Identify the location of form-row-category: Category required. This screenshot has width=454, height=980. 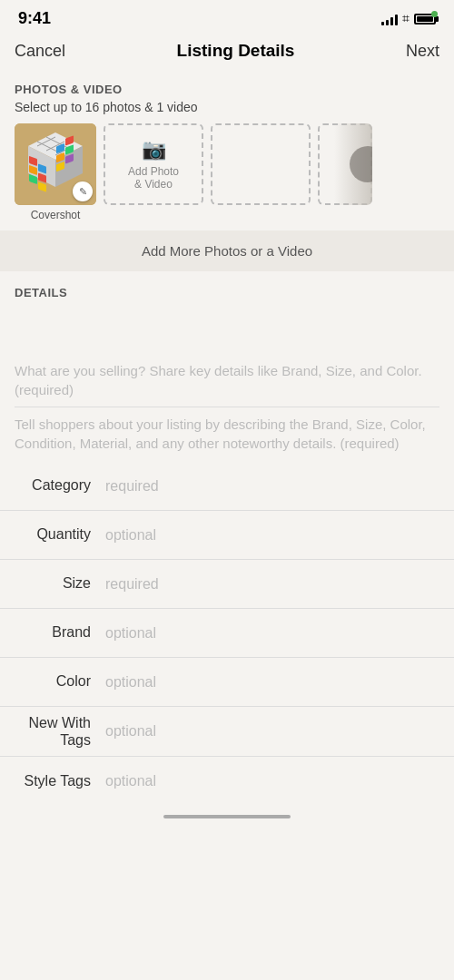
(227, 486).